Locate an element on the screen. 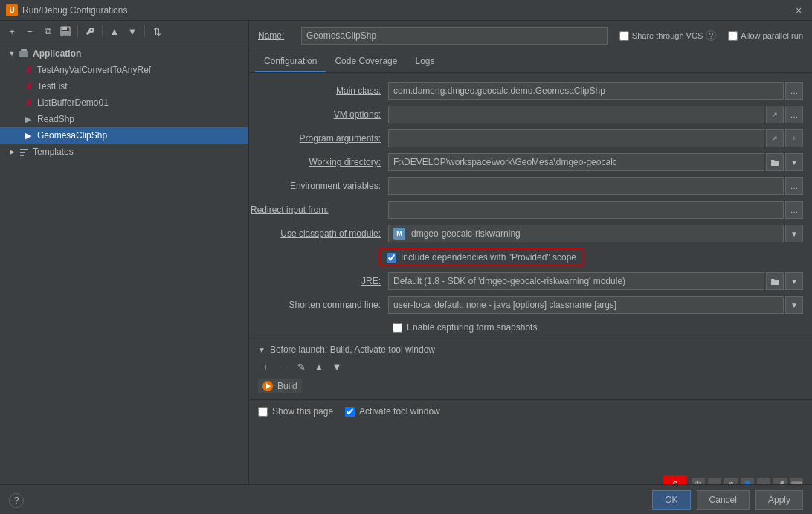 This screenshot has height=514, width=812. share-vcs-checkbox is located at coordinates (625, 36).